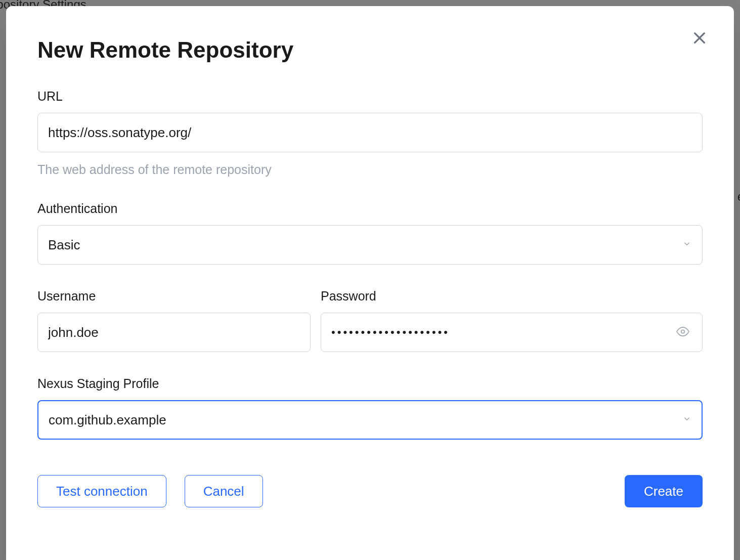 This screenshot has width=740, height=560. What do you see at coordinates (370, 96) in the screenshot?
I see `url-label: URL` at bounding box center [370, 96].